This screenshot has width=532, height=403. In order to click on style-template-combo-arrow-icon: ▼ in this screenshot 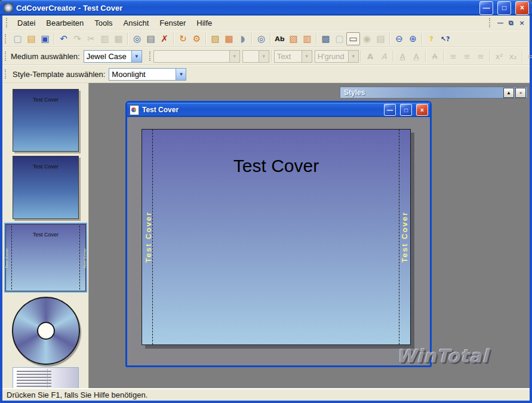, I will do `click(180, 74)`.